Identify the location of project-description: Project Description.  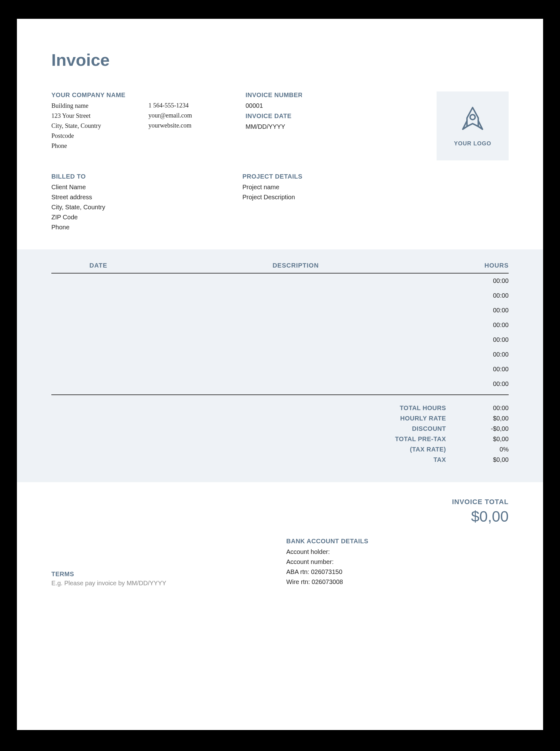
(332, 197).